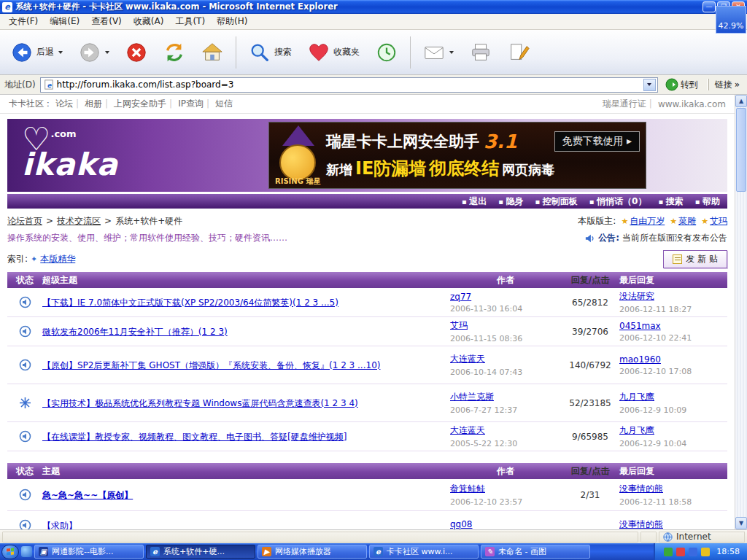  Describe the element at coordinates (687, 222) in the screenshot. I see `moderator-link: 菜雕` at that location.